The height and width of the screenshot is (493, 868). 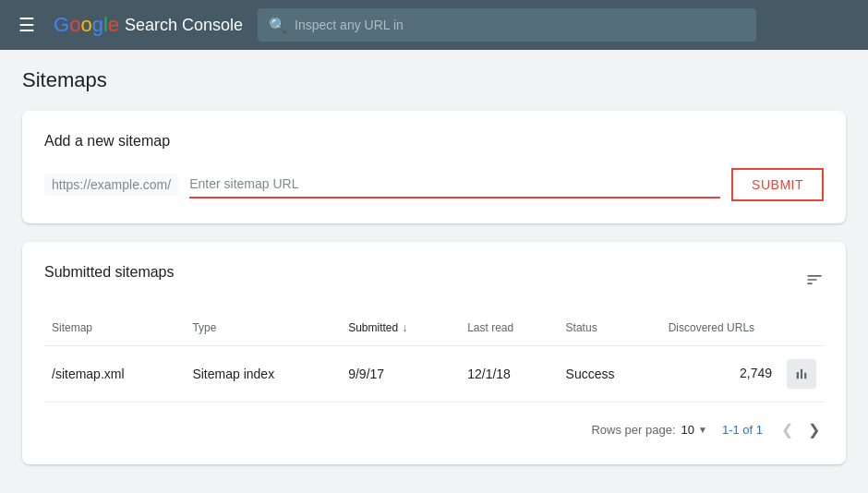 What do you see at coordinates (109, 272) in the screenshot?
I see `submitted-sitemaps-title: Submitted sitemaps` at bounding box center [109, 272].